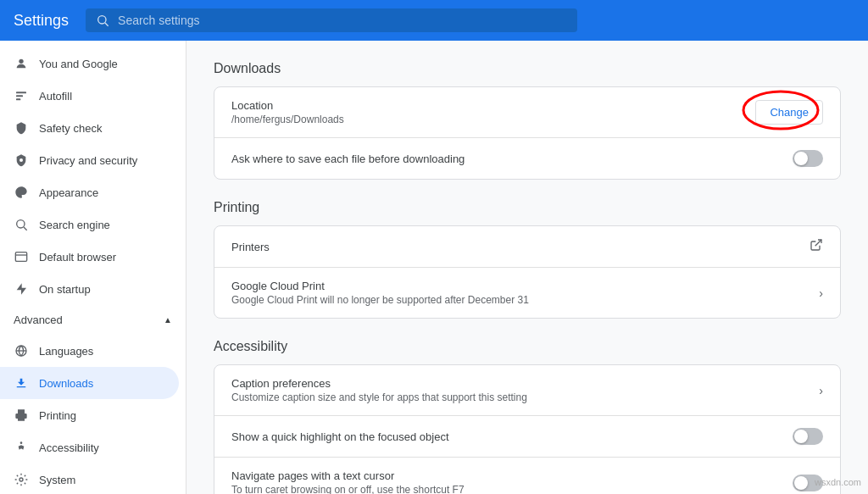 The height and width of the screenshot is (494, 868). What do you see at coordinates (90, 192) in the screenshot?
I see `sidebar-item-appearance: Appearance` at bounding box center [90, 192].